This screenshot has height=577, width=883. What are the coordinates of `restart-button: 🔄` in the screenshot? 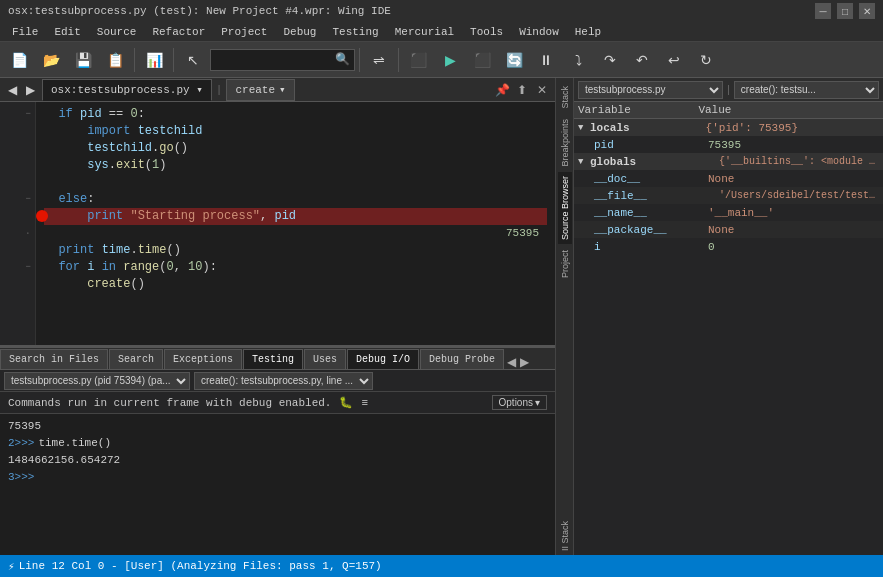 It's located at (514, 60).